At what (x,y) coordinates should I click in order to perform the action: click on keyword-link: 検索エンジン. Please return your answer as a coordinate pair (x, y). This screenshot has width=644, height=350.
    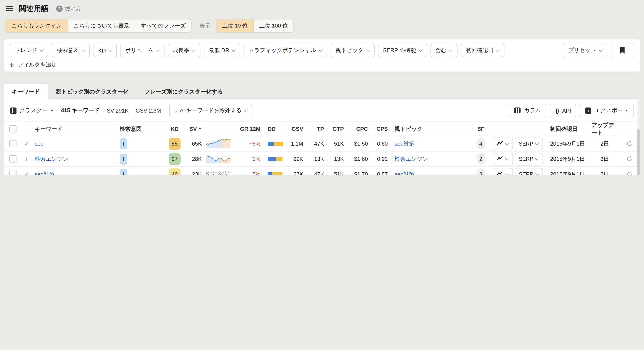
    Looking at the image, I should click on (52, 159).